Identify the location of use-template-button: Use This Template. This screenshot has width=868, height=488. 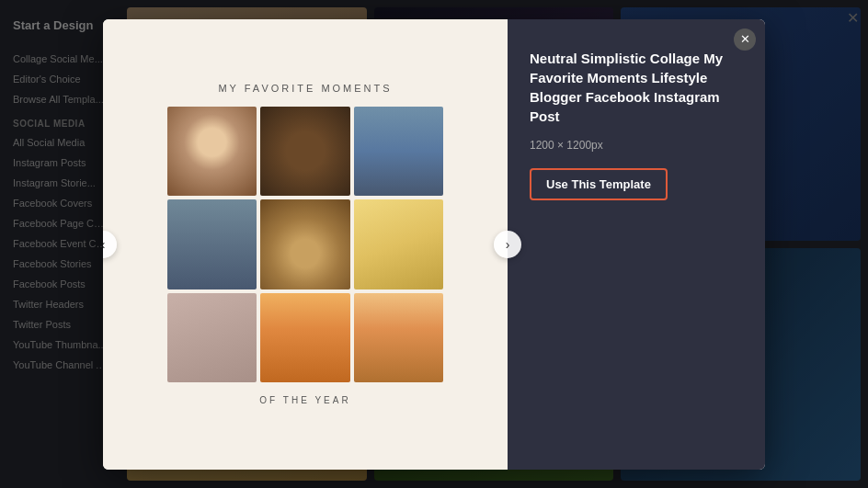
(599, 184).